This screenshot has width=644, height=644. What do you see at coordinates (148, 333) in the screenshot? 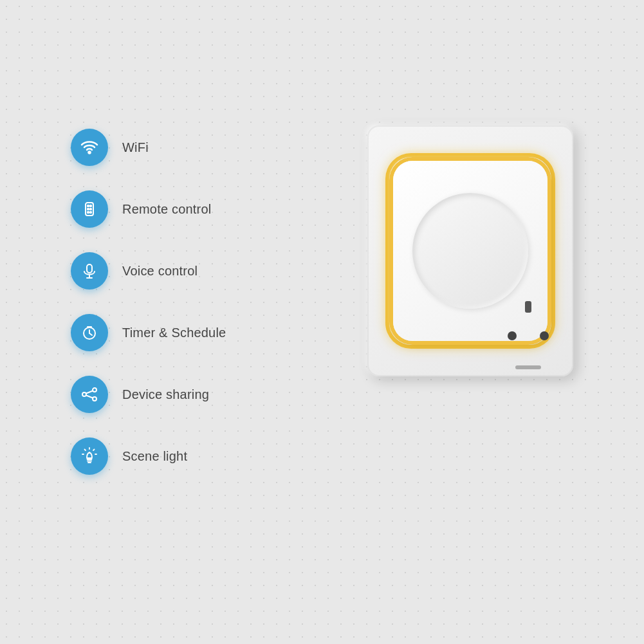
I see `feature-item-timer: Timer & Schedule` at bounding box center [148, 333].